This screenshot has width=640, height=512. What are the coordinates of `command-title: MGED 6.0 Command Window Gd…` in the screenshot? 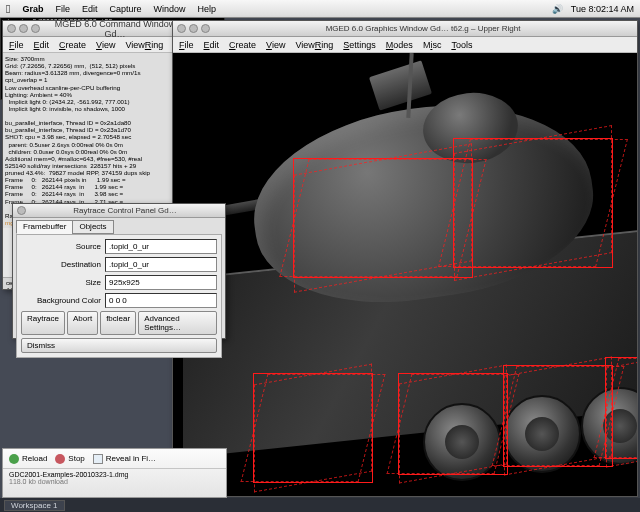 It's located at (115, 29).